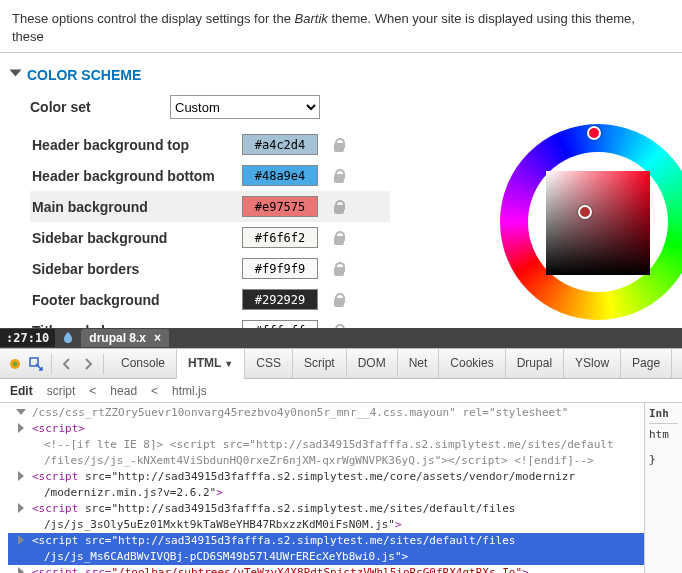 The height and width of the screenshot is (573, 682). Describe the element at coordinates (341, 338) in the screenshot. I see `browser-tab-bar: :27:10 drupal 8.x ×` at that location.